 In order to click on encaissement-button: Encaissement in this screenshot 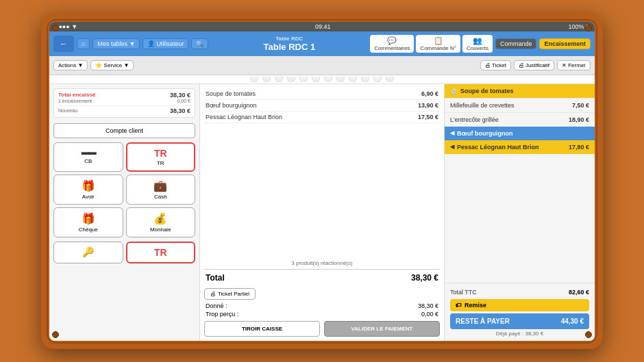, I will do `click(565, 44)`.